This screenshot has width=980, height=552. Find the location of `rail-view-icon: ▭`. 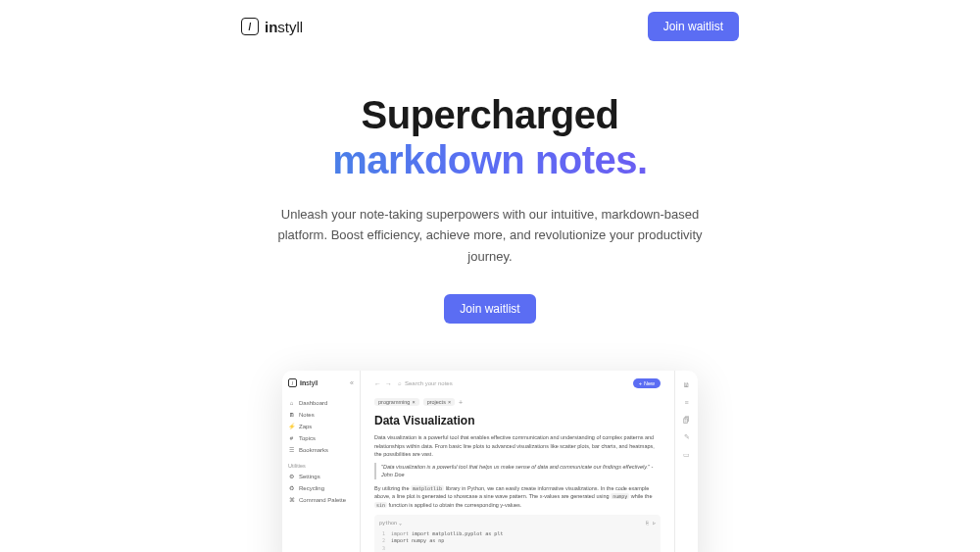

rail-view-icon: ▭ is located at coordinates (687, 455).